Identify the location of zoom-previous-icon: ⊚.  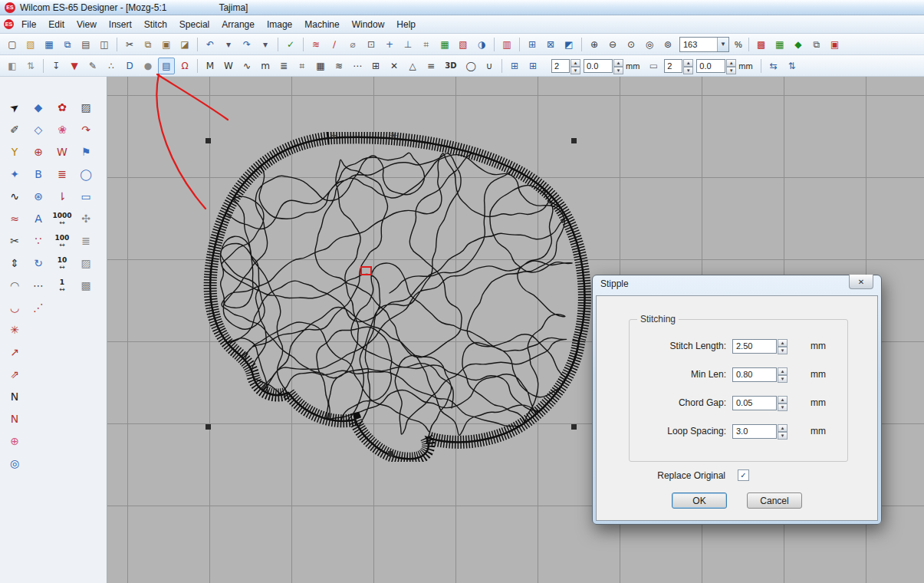
(668, 44).